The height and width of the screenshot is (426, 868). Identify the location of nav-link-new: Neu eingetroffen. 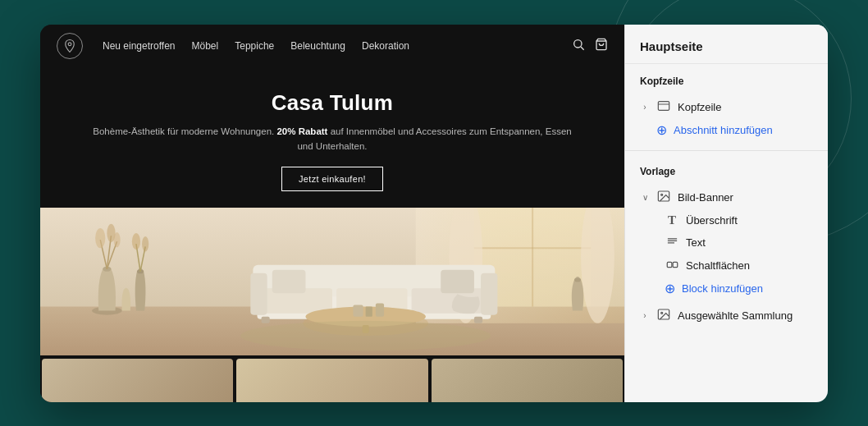
(139, 46).